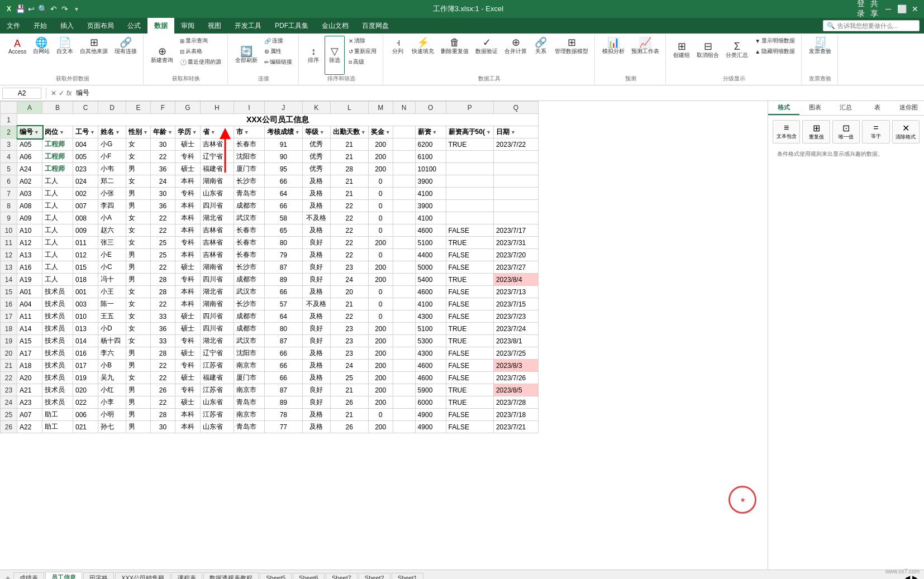 This screenshot has width=924, height=579. Describe the element at coordinates (30, 218) in the screenshot. I see `table-cell: A09` at that location.